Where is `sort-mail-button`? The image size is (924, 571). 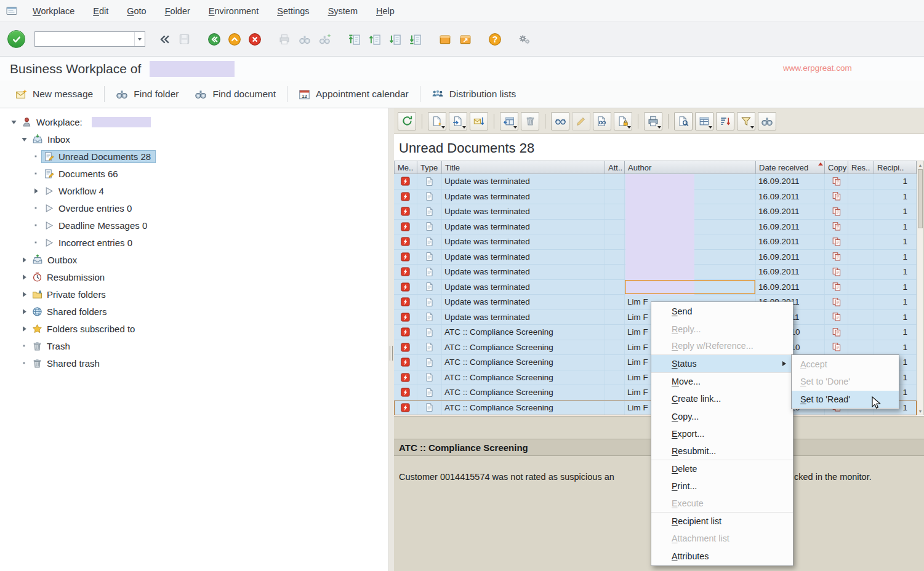
sort-mail-button is located at coordinates (479, 121).